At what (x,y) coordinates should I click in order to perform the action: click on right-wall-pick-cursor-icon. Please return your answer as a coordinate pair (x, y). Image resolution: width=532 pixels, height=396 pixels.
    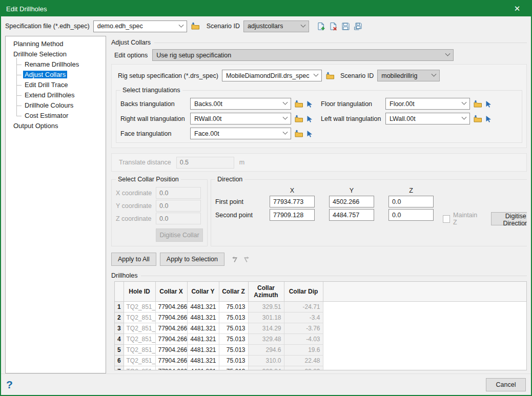
    Looking at the image, I should click on (310, 119).